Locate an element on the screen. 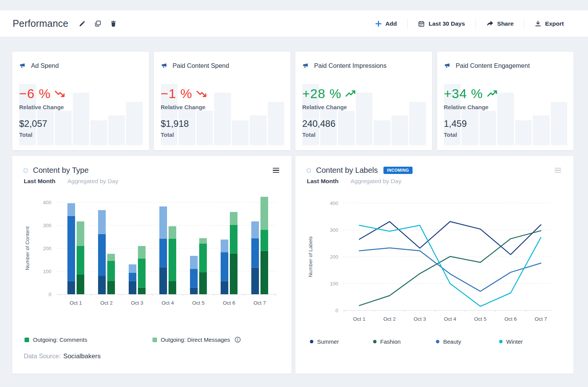 The height and width of the screenshot is (387, 588). svg-text: Number of Content is located at coordinates (28, 248).